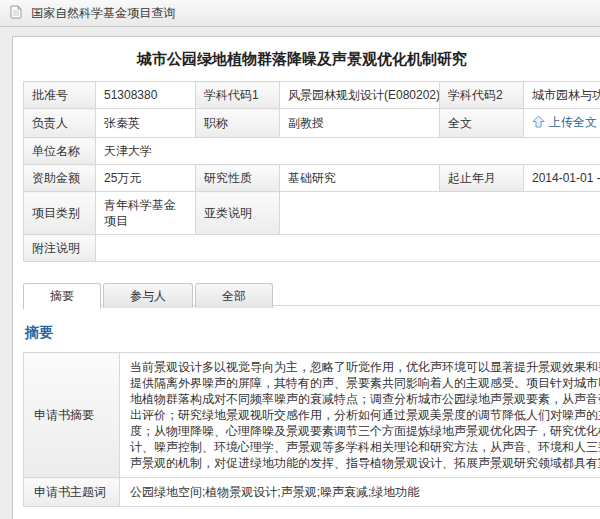 The width and height of the screenshot is (600, 519). What do you see at coordinates (72, 416) in the screenshot?
I see `field-label-abstract: 申请书摘要` at bounding box center [72, 416].